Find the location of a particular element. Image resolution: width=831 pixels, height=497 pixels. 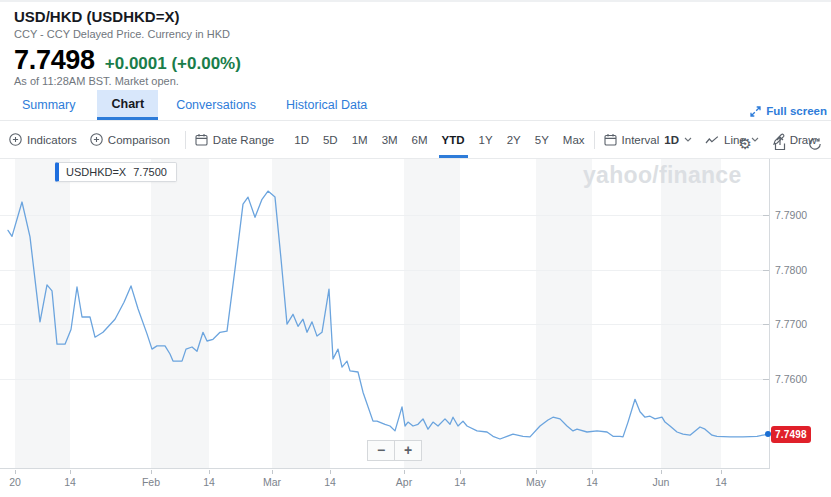

legend-chip: USDHKD=X 7.7500 is located at coordinates (116, 172).